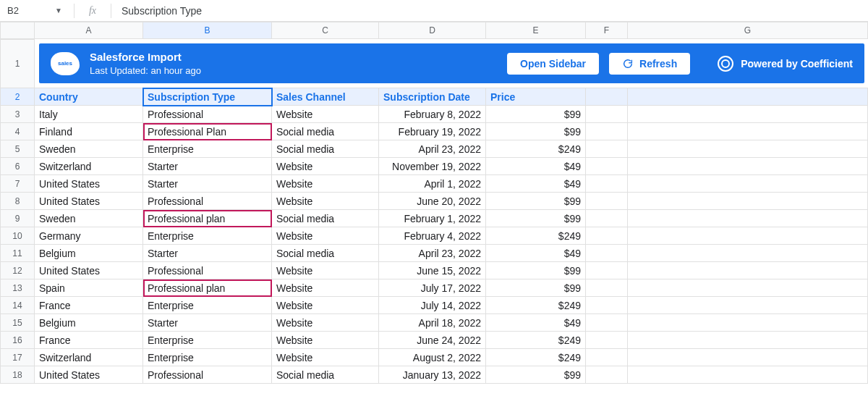 This screenshot has height=404, width=868. What do you see at coordinates (17, 184) in the screenshot?
I see `row-header: 7` at bounding box center [17, 184].